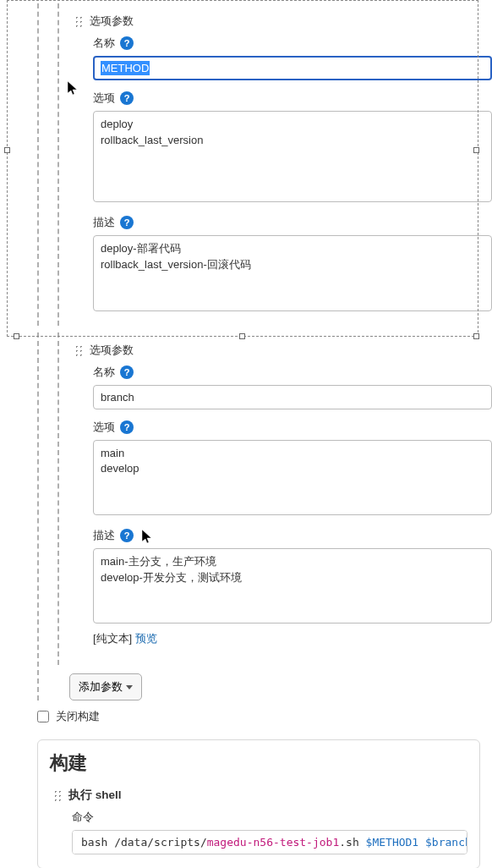  Describe the element at coordinates (78, 717) in the screenshot. I see `close-build-label: 关闭构建` at that location.